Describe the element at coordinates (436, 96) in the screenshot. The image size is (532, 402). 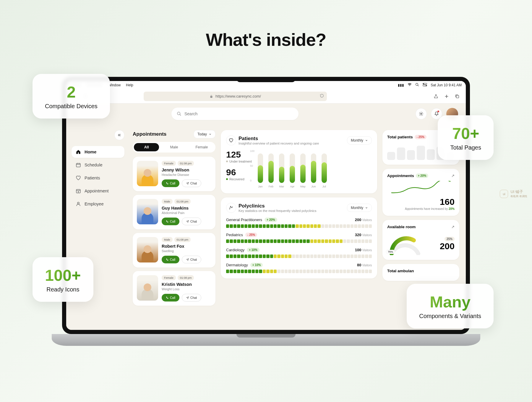
I see `share-icon` at that location.